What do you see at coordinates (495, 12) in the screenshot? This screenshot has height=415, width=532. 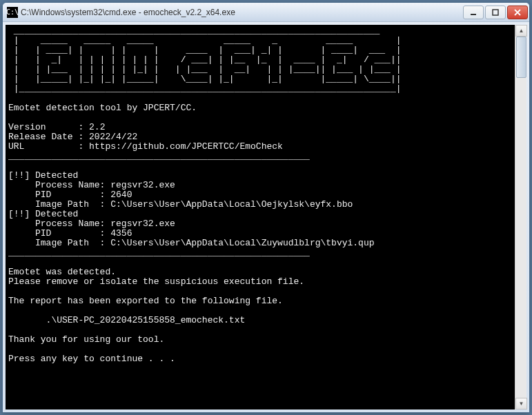 I see `window-controls` at bounding box center [495, 12].